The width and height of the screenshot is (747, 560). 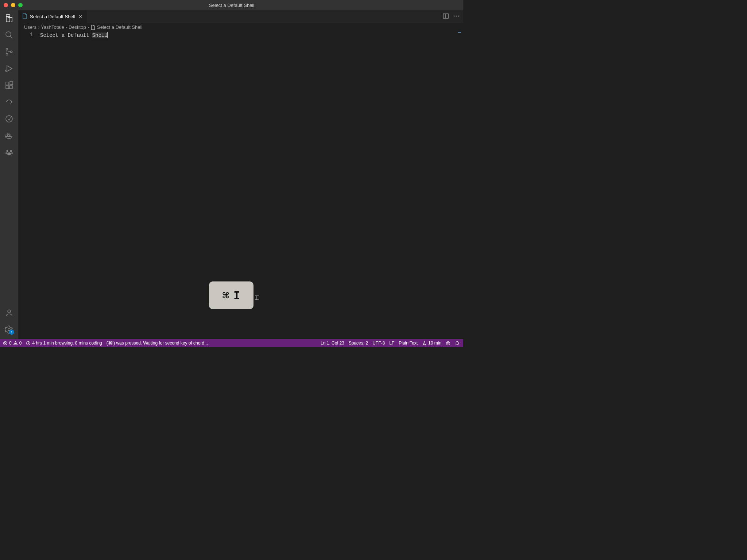 What do you see at coordinates (20, 343) in the screenshot?
I see `warning-count: 0` at bounding box center [20, 343].